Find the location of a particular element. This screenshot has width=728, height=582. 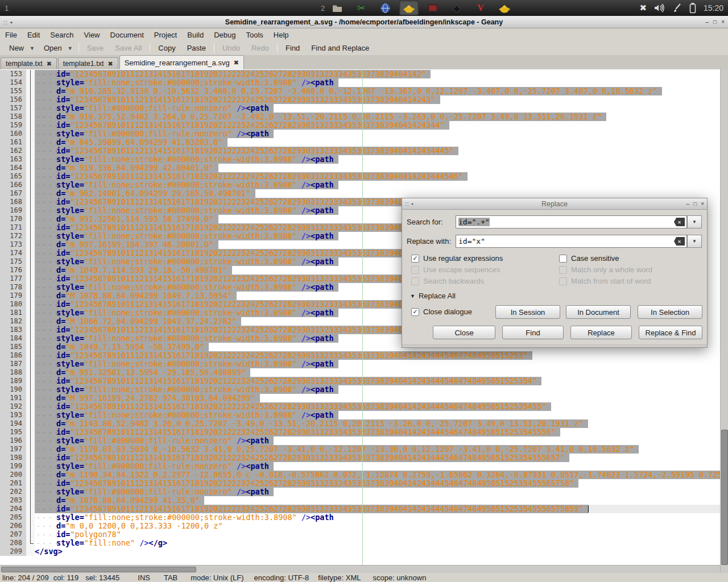

brush-icon is located at coordinates (677, 8).